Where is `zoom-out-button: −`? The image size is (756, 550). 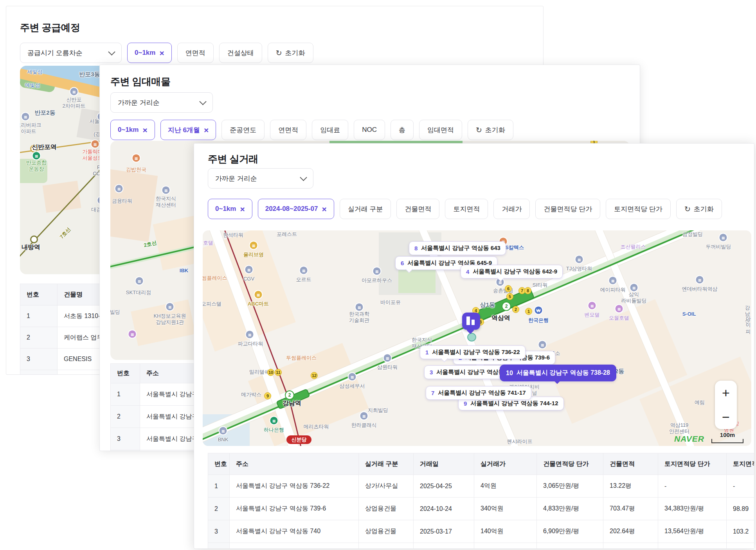 zoom-out-button: − is located at coordinates (726, 417).